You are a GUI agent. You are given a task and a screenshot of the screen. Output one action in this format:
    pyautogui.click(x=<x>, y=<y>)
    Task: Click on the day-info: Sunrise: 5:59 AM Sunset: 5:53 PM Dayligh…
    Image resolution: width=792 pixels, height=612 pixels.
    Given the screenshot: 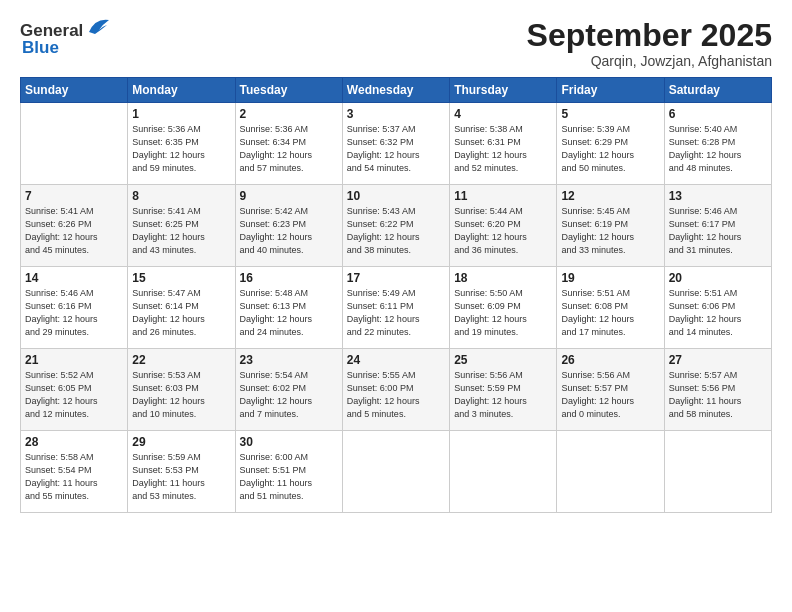 What is the action you would take?
    pyautogui.click(x=181, y=477)
    